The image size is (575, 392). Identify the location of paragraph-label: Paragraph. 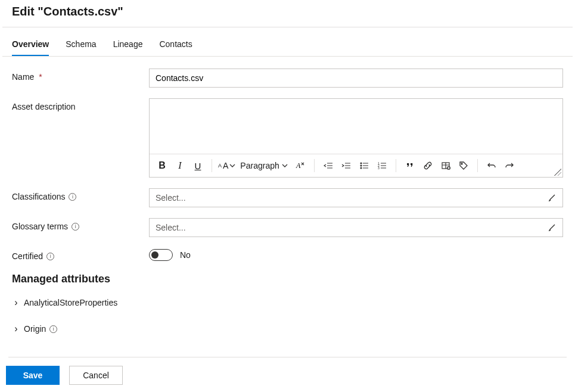
(260, 166).